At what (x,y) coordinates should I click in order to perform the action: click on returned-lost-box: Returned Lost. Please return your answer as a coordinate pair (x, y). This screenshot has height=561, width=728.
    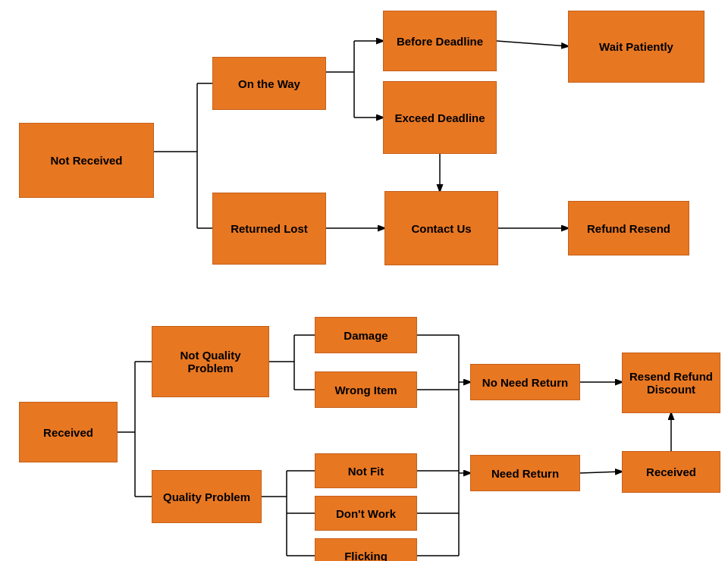
    Looking at the image, I should click on (269, 229).